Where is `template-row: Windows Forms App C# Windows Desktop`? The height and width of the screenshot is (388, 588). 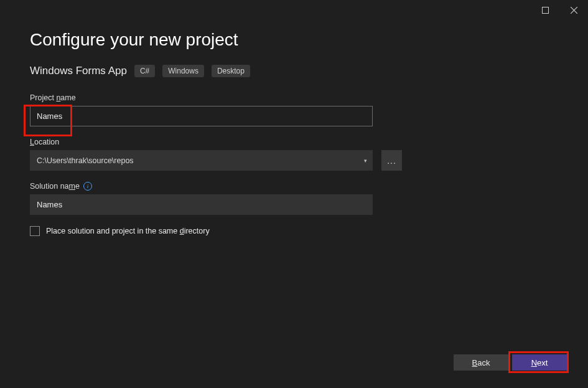
template-row: Windows Forms App C# Windows Desktop is located at coordinates (294, 71).